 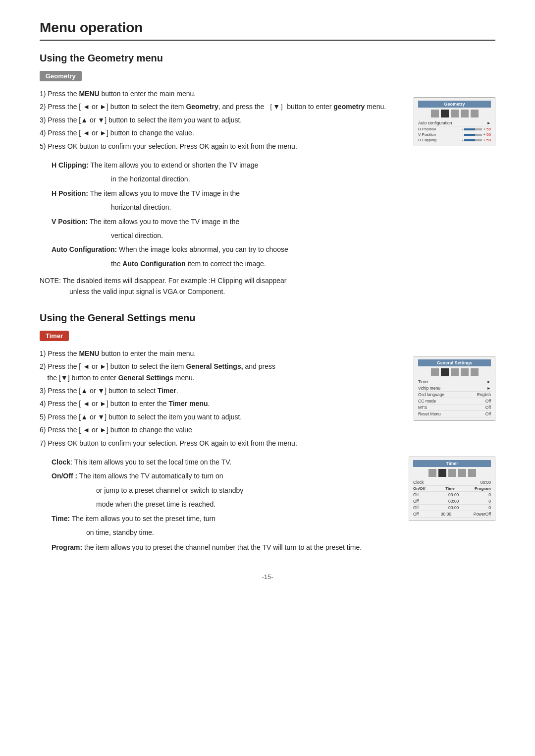 What do you see at coordinates (452, 508) in the screenshot?
I see `timer-row-3: Off 00:00 0` at bounding box center [452, 508].